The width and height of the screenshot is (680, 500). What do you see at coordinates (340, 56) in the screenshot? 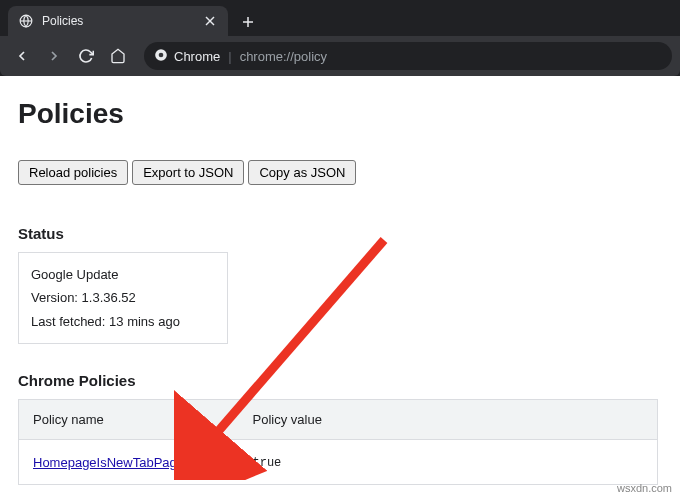
I see `browser-toolbar: Chrome | chrome://policy` at bounding box center [340, 56].